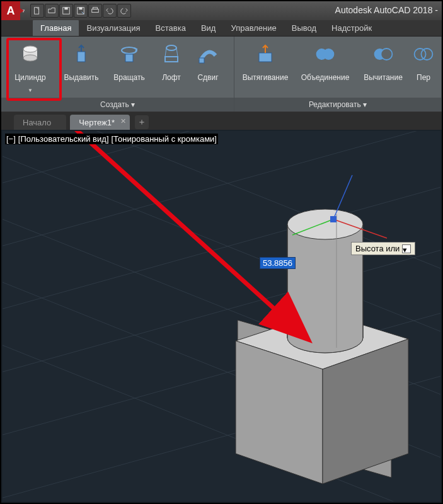 The height and width of the screenshot is (504, 443). Describe the element at coordinates (11, 11) in the screenshot. I see `app-menu-icon: A` at that location.